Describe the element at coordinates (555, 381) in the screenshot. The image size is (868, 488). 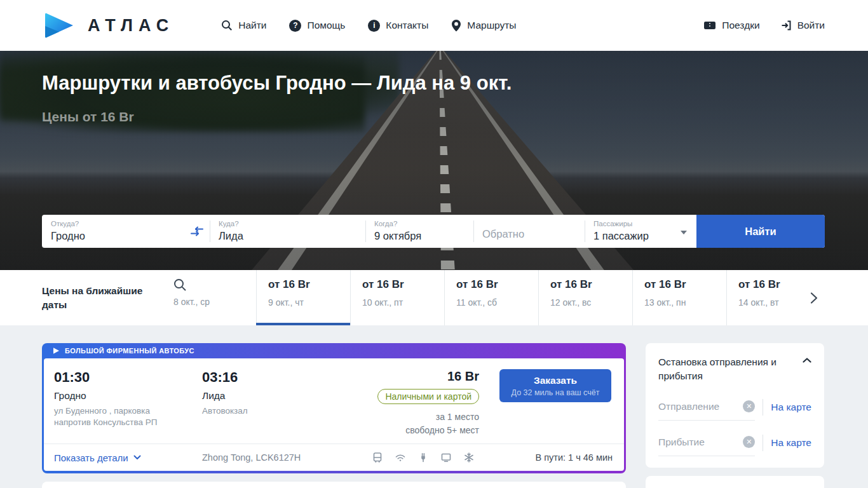
I see `order-button-label: Заказать` at that location.